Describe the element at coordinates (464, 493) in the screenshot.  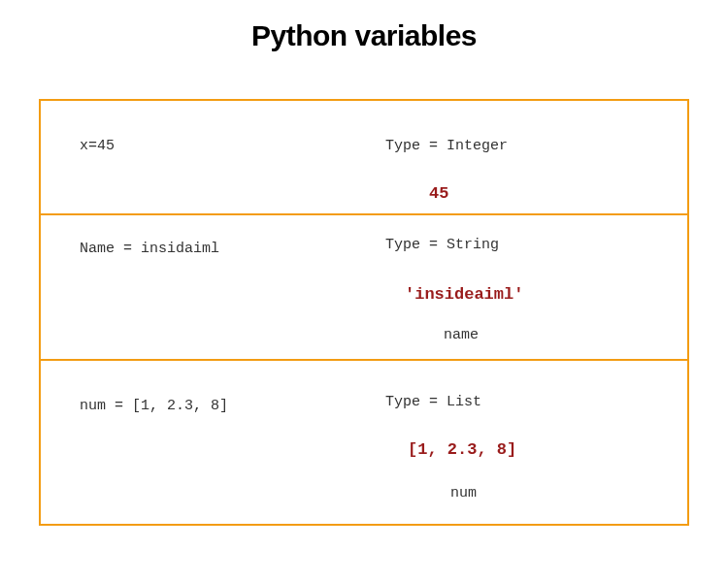
I see `variable-name-label: num` at that location.